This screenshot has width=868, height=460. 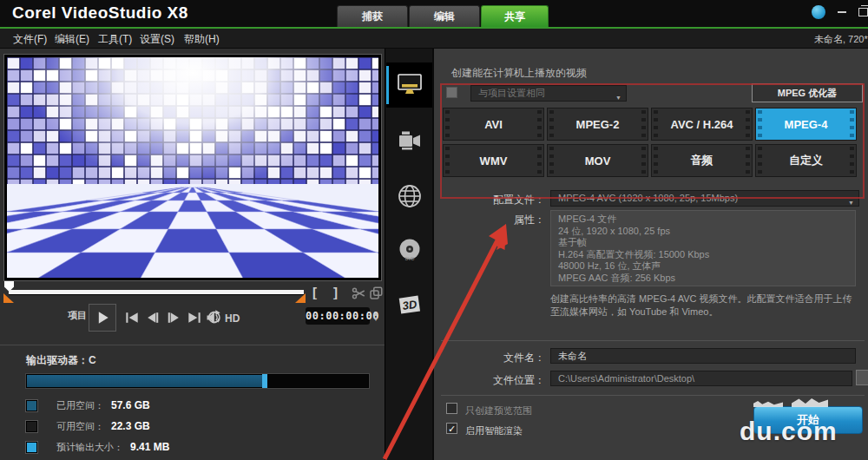 I want to click on format-wmv-button: WMV, so click(x=493, y=161).